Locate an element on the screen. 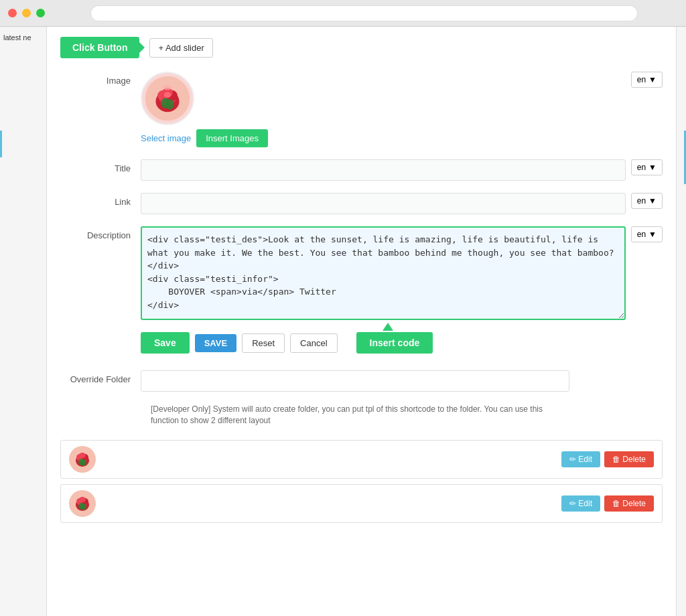 The image size is (686, 616). sidebar-text: latest ne is located at coordinates (23, 37).